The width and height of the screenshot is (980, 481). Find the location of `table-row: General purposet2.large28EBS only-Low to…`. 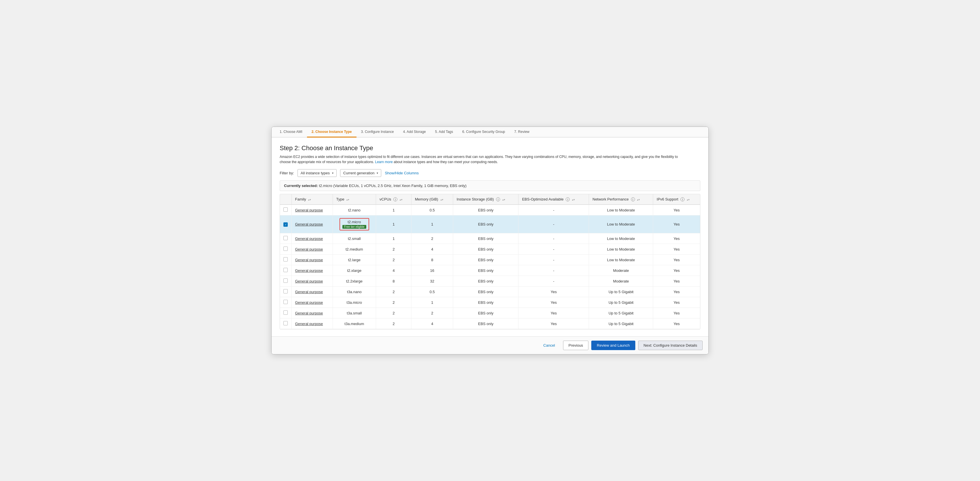

table-row: General purposet2.large28EBS only-Low to… is located at coordinates (490, 260).